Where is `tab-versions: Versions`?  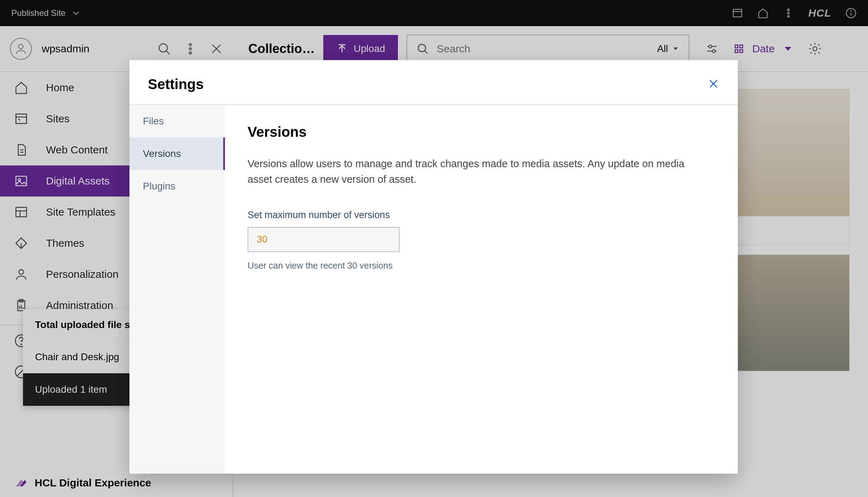 tab-versions: Versions is located at coordinates (177, 154).